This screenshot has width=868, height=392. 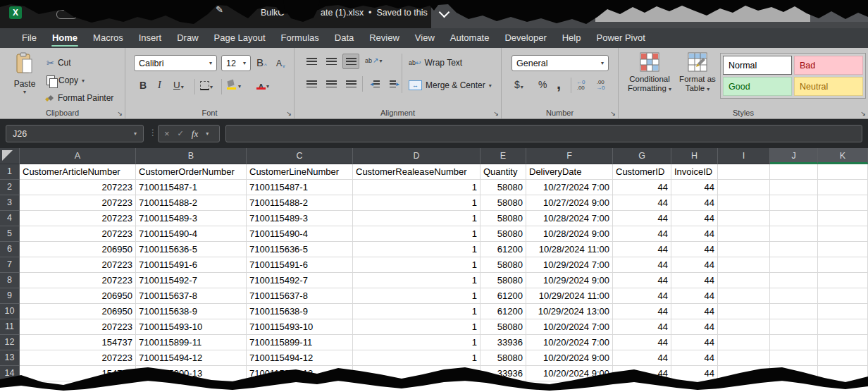 I want to click on column-header-I: I, so click(x=744, y=157).